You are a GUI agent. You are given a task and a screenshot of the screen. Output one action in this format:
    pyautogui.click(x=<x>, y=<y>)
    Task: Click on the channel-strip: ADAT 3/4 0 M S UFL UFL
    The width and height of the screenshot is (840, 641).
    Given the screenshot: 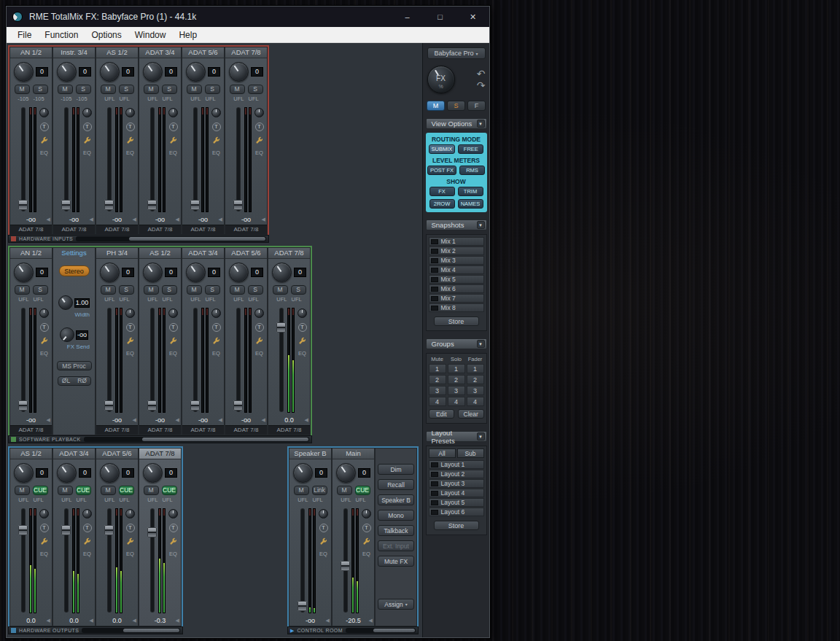 What is the action you would take?
    pyautogui.click(x=203, y=341)
    